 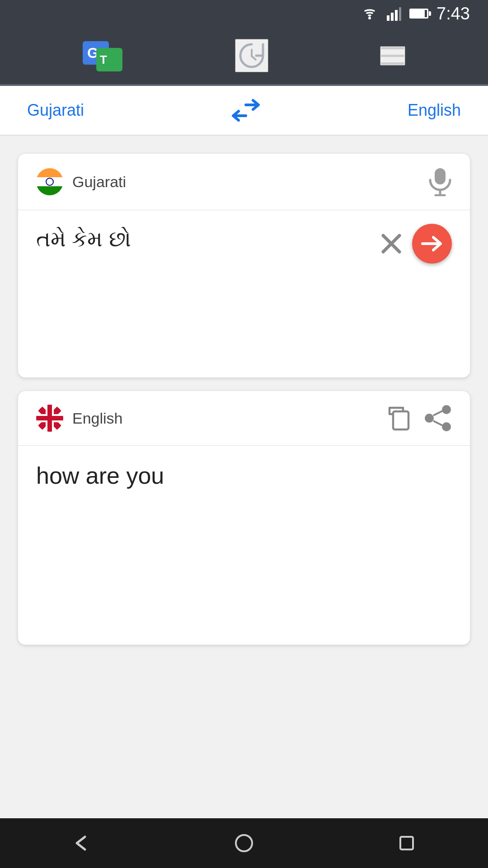 What do you see at coordinates (100, 473) in the screenshot?
I see `translated-text: how are you` at bounding box center [100, 473].